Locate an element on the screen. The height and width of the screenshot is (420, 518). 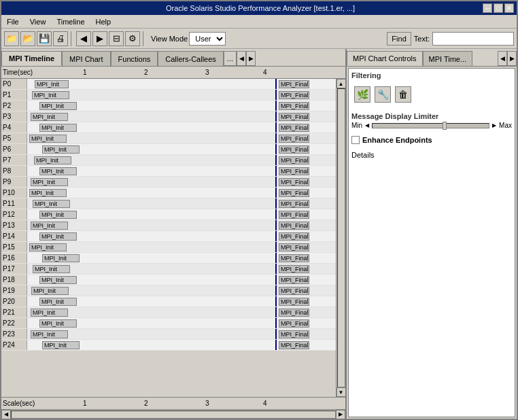
back-button: ◀ is located at coordinates (84, 39).